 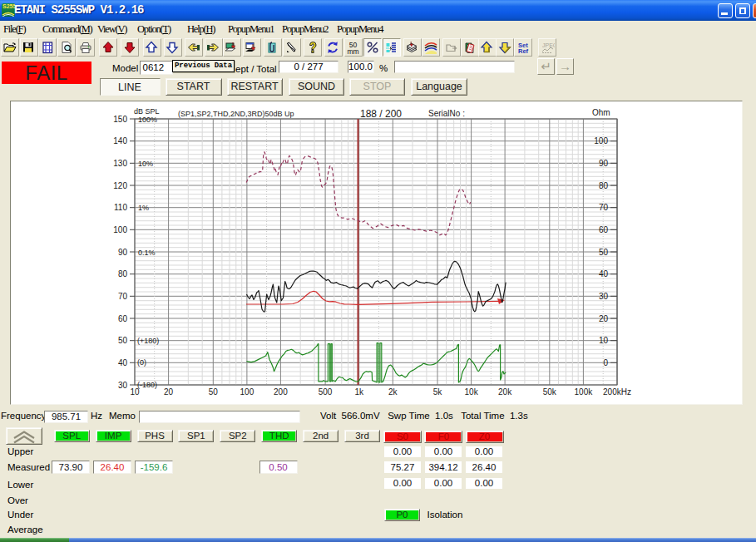 I want to click on svg-text: 120, so click(x=120, y=186).